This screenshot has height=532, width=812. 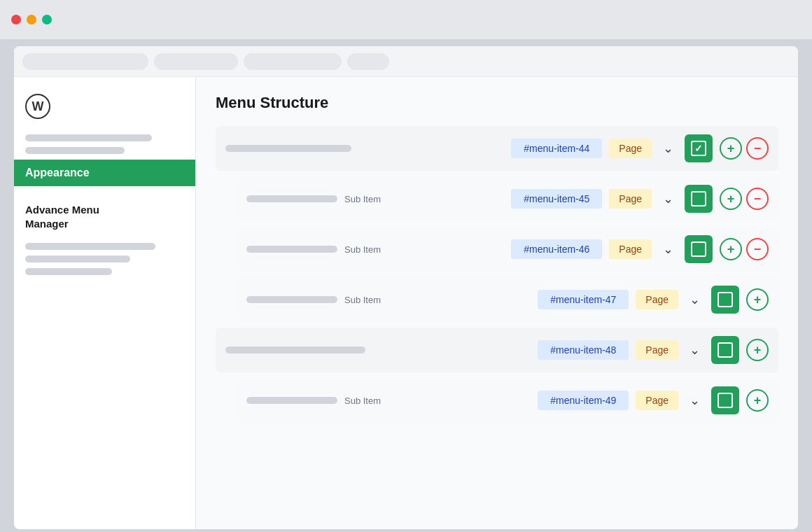 What do you see at coordinates (583, 300) in the screenshot?
I see `menu-id-badge: #menu-item-47` at bounding box center [583, 300].